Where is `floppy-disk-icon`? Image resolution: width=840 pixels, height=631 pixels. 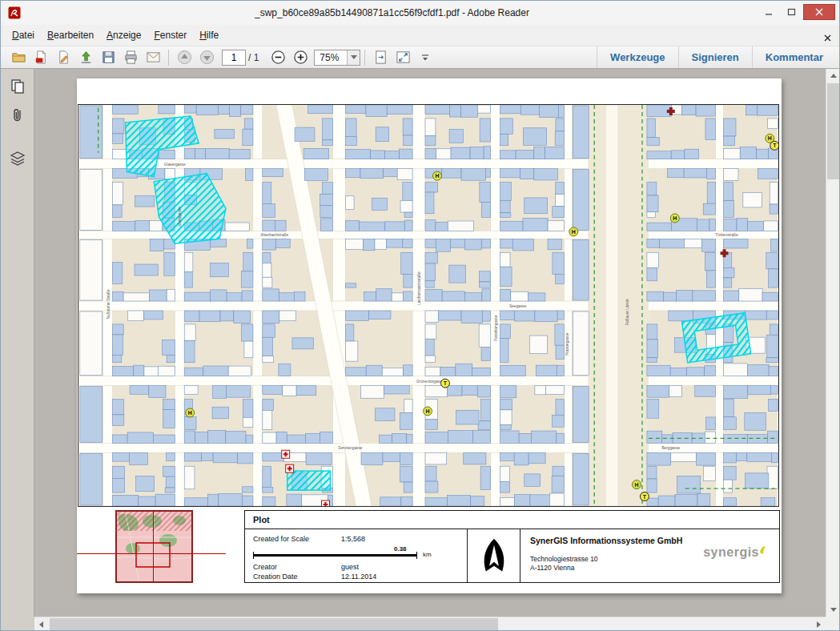
floppy-disk-icon is located at coordinates (109, 58).